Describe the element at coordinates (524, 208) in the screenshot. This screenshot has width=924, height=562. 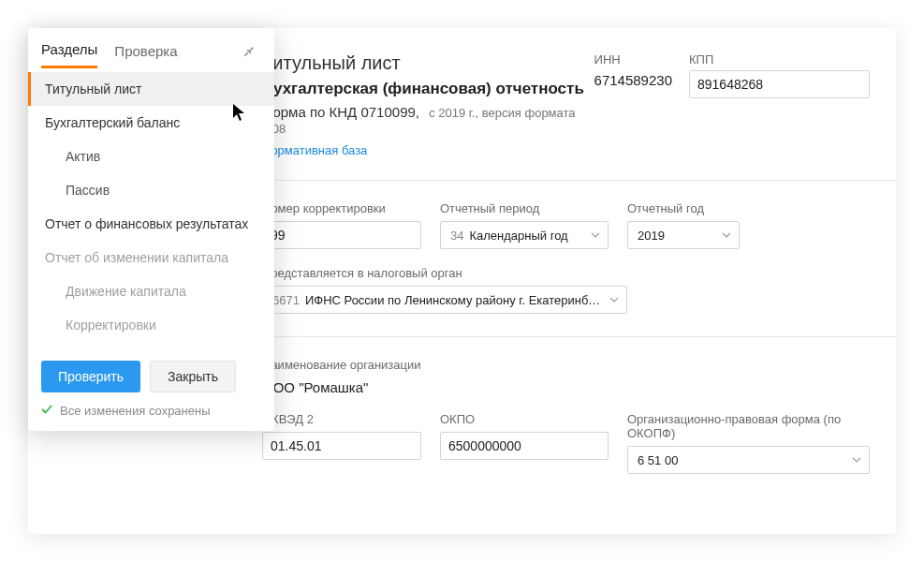
I see `period-label: Отчетный период` at that location.